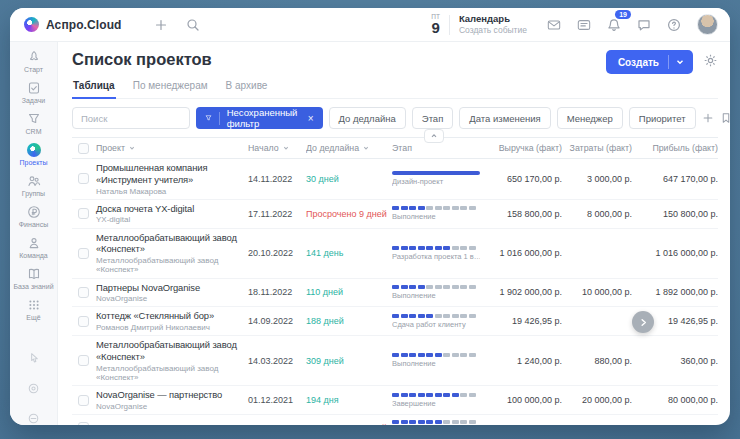 The width and height of the screenshot is (740, 439). What do you see at coordinates (433, 118) in the screenshot?
I see `filter-button-этап: Этап` at bounding box center [433, 118].